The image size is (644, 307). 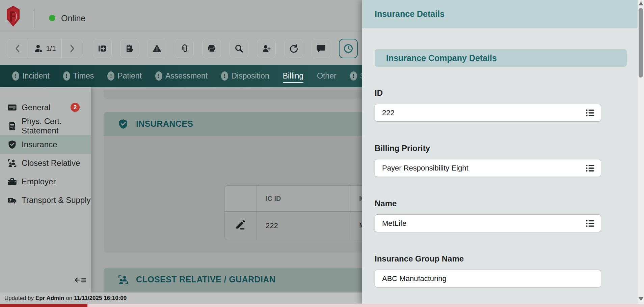 I want to click on sidebar-item-closest-relative: Closest Relative, so click(x=46, y=163).